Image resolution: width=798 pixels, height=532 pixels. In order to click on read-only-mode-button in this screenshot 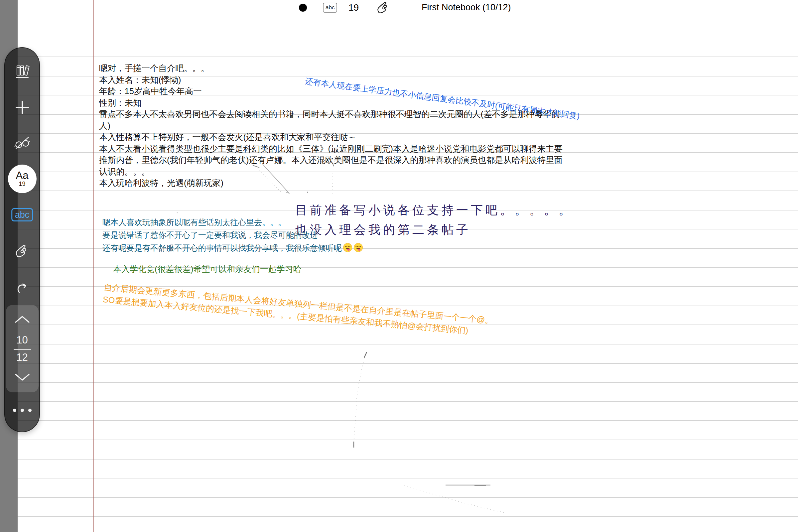, I will do `click(22, 142)`.